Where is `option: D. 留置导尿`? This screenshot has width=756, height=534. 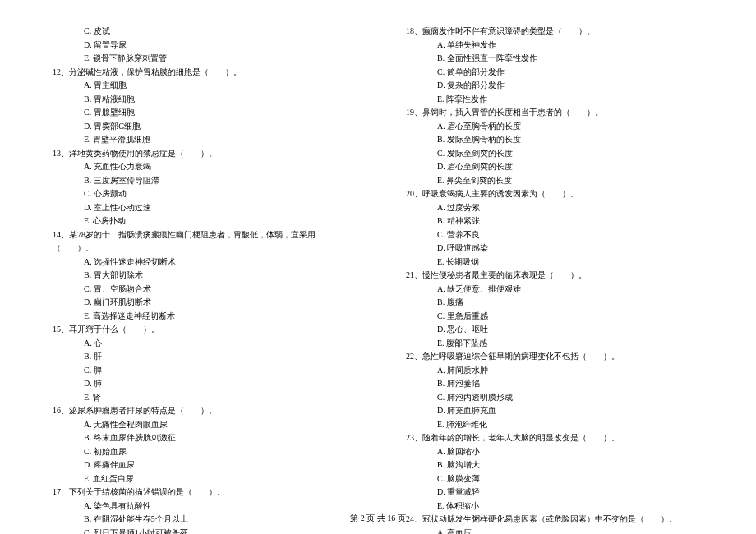 option: D. 留置导尿 is located at coordinates (201, 46).